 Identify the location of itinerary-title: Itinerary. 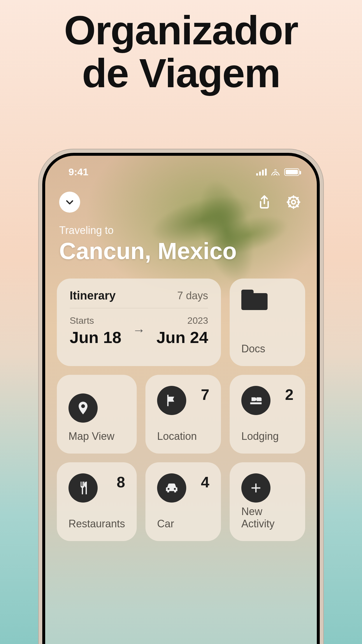
(93, 296).